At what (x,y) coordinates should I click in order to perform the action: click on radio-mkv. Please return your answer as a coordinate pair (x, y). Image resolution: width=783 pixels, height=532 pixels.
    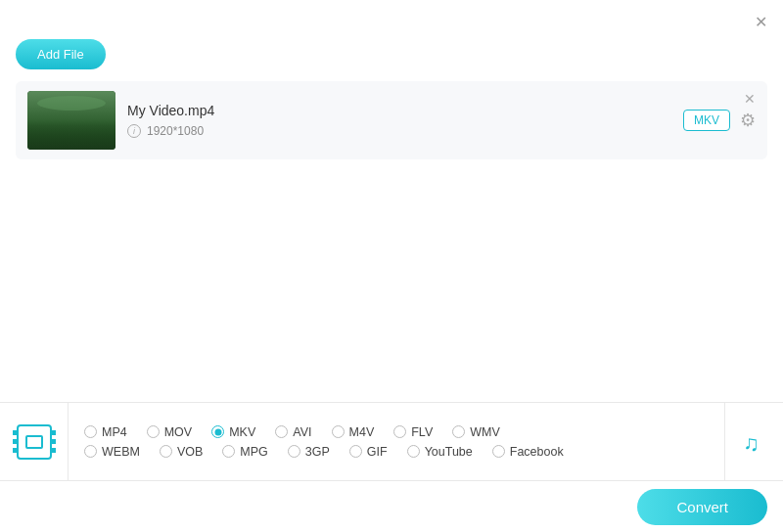
    Looking at the image, I should click on (217, 432).